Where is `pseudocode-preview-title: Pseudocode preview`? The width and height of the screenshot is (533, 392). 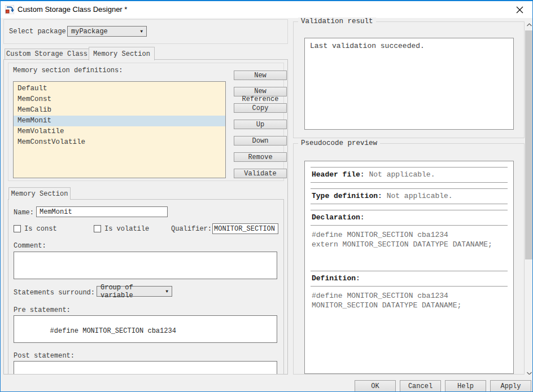
pseudocode-preview-title: Pseudocode preview is located at coordinates (339, 143).